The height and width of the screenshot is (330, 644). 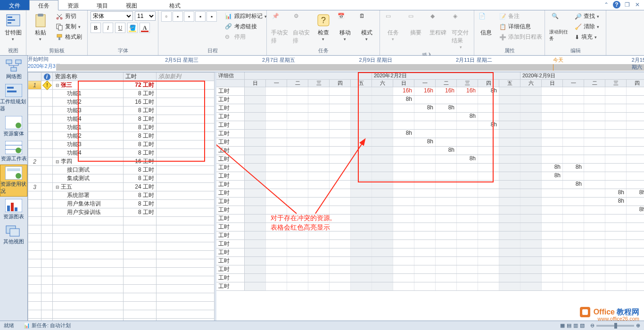 What do you see at coordinates (520, 37) in the screenshot?
I see `add-timeline-button: ➕添加到日程表` at bounding box center [520, 37].